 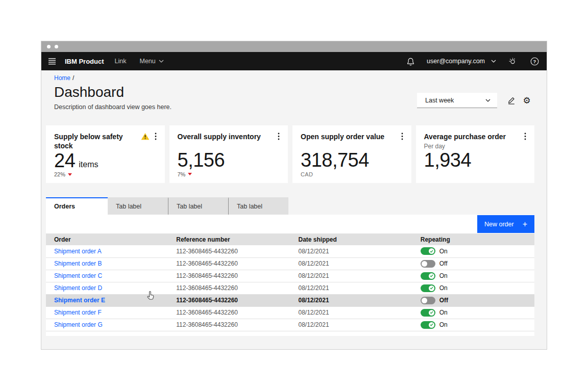 I want to click on card-title: Open supply order value, so click(x=351, y=137).